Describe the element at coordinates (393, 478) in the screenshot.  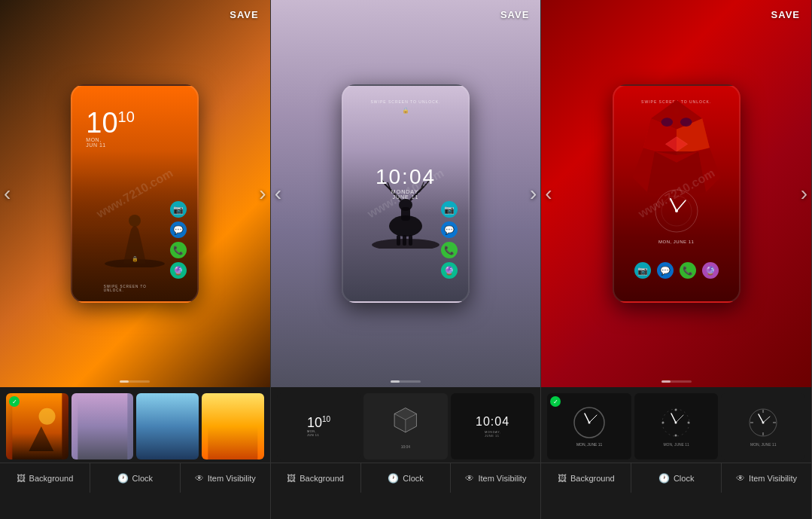
I see `clock-tab-icon-2: 🕐` at that location.